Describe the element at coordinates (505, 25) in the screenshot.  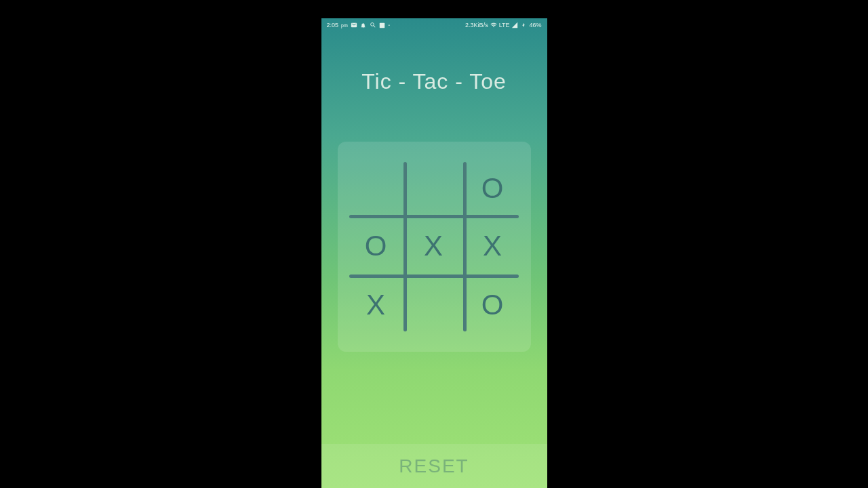
I see `network-label: LTE` at that location.